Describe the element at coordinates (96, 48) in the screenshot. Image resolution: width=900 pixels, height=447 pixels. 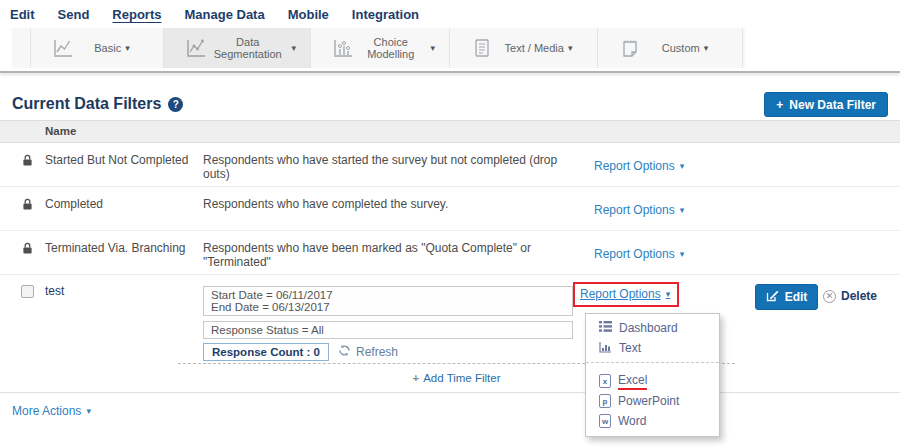
I see `tab-basic: Basic▾` at that location.